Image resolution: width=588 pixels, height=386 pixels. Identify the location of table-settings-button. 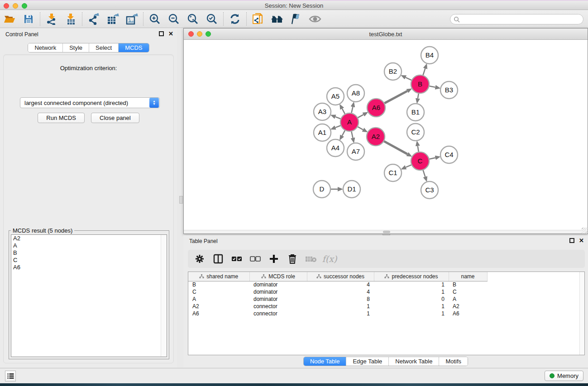
(200, 259).